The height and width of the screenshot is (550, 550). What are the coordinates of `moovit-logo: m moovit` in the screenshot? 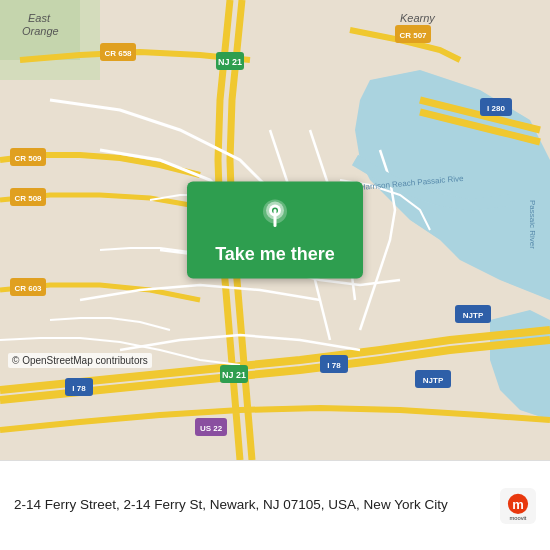 It's located at (518, 506).